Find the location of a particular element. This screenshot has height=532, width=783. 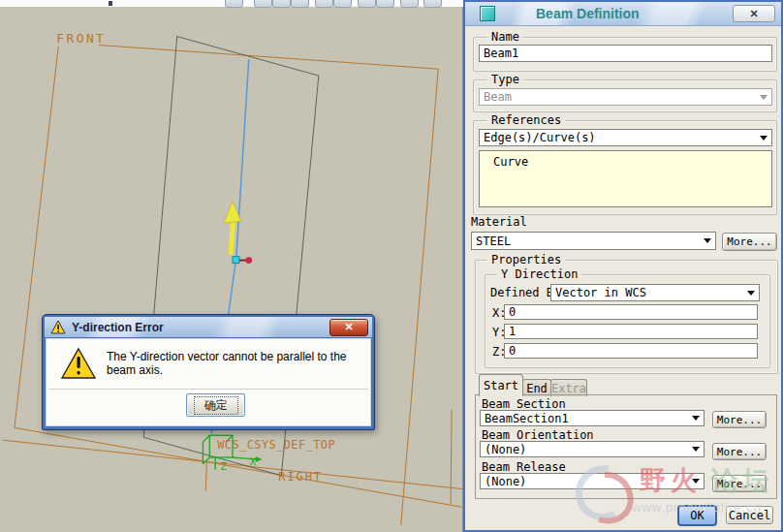

csys-label: WCS_CSYS_DEF_TOP is located at coordinates (276, 445).